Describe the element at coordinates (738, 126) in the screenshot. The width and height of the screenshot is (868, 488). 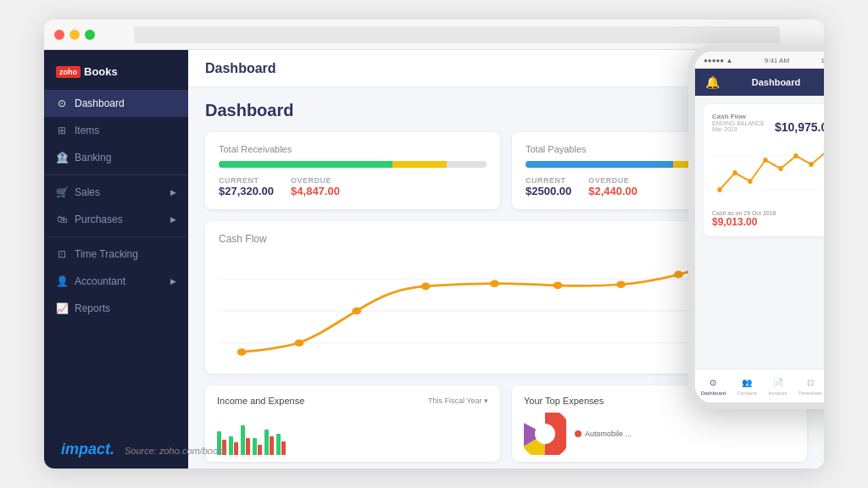
I see `phone-ending-balance-label: ENDING BALANCE Mar 2019` at that location.